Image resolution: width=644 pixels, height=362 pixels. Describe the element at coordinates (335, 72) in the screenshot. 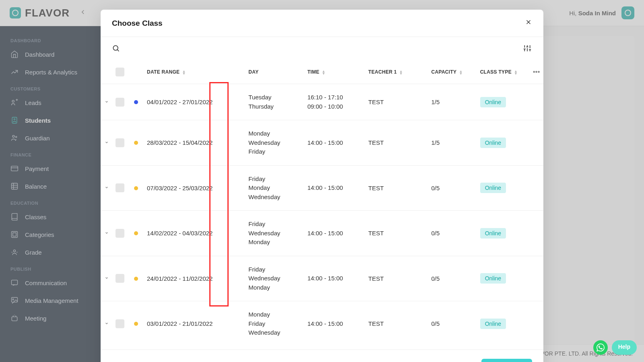

I see `col-time: TIME▲▼` at that location.